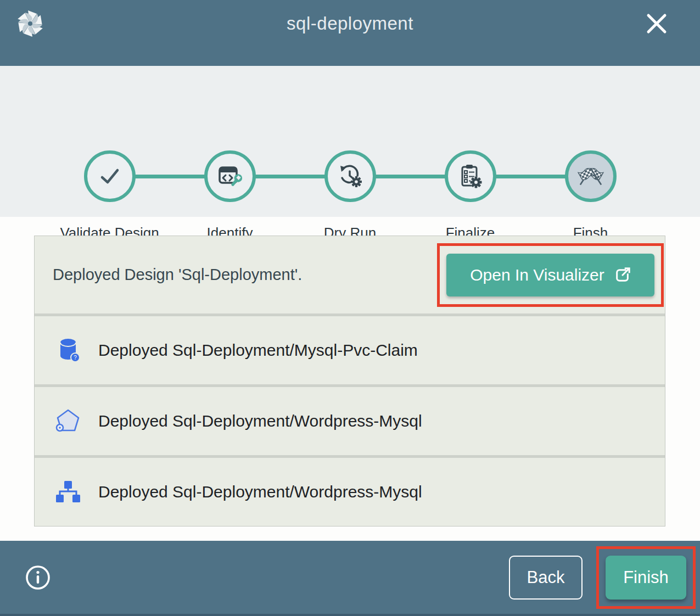  What do you see at coordinates (623, 275) in the screenshot?
I see `external-link-icon` at bounding box center [623, 275].